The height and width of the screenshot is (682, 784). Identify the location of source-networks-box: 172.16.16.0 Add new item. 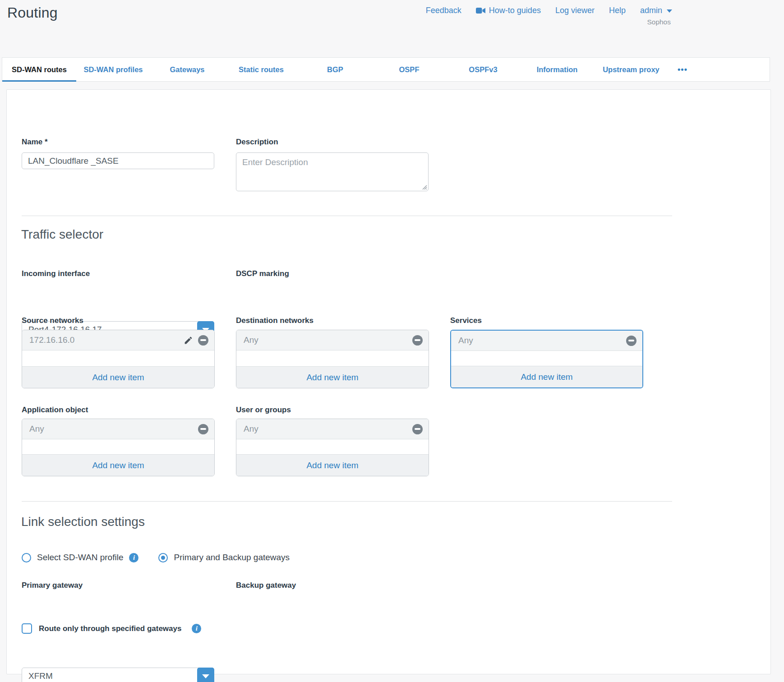
(118, 359).